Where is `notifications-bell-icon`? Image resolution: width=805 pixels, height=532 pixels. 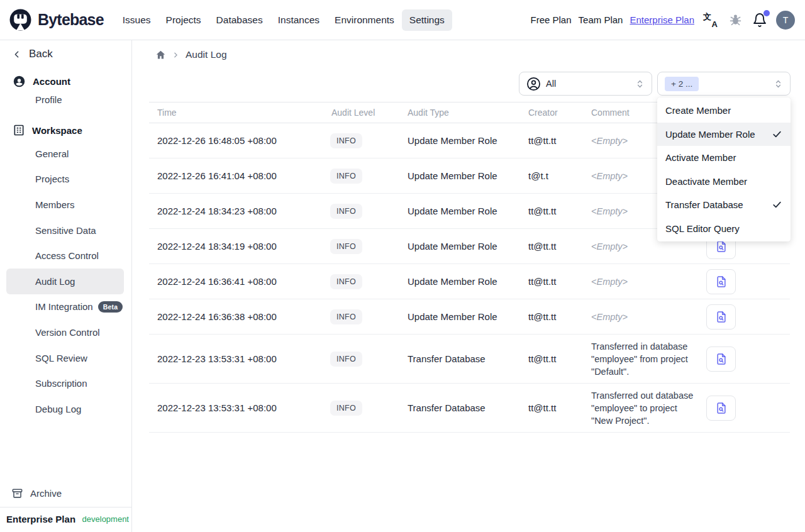 notifications-bell-icon is located at coordinates (760, 20).